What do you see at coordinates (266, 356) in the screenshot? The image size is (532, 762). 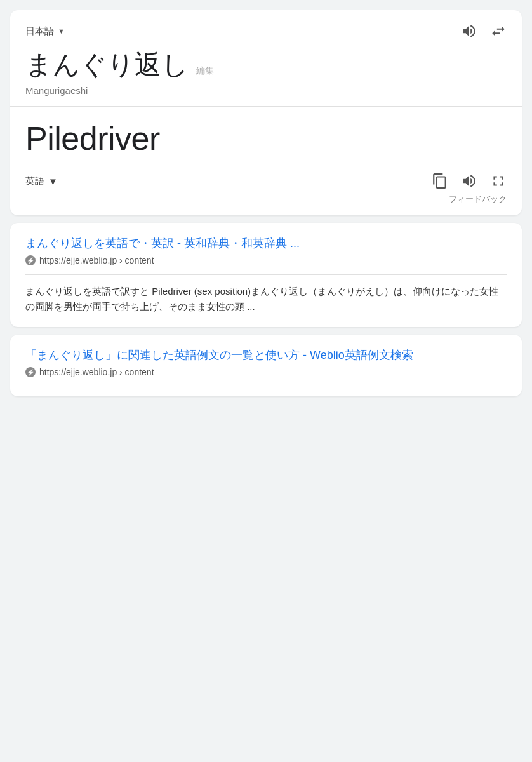 I see `result-2-title: 「まんぐり返し」に関連した英語例文の一覧と使い方 - Weblio英語例文検索` at bounding box center [266, 356].